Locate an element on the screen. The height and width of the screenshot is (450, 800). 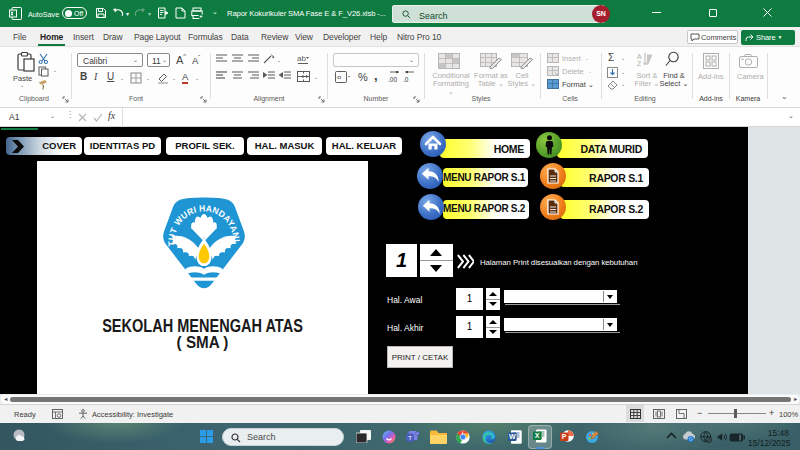
svg-text: .0 is located at coordinates (406, 80).